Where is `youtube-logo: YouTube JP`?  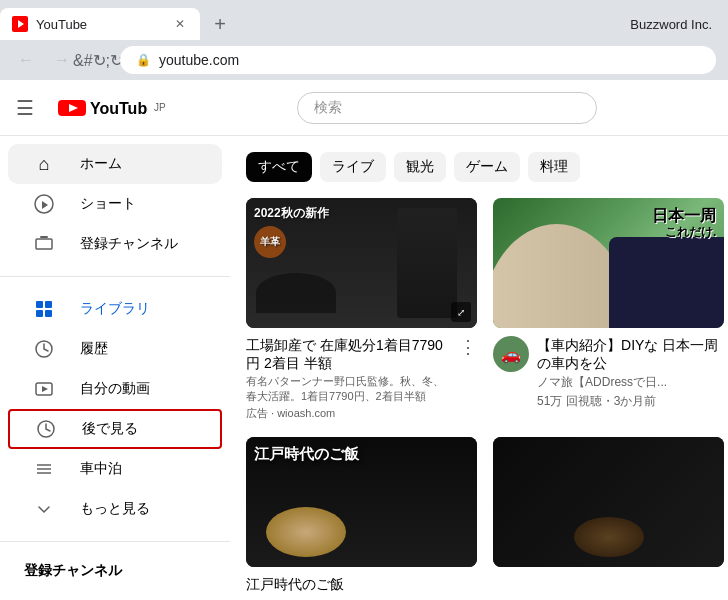 youtube-logo: YouTube JP is located at coordinates (112, 108).